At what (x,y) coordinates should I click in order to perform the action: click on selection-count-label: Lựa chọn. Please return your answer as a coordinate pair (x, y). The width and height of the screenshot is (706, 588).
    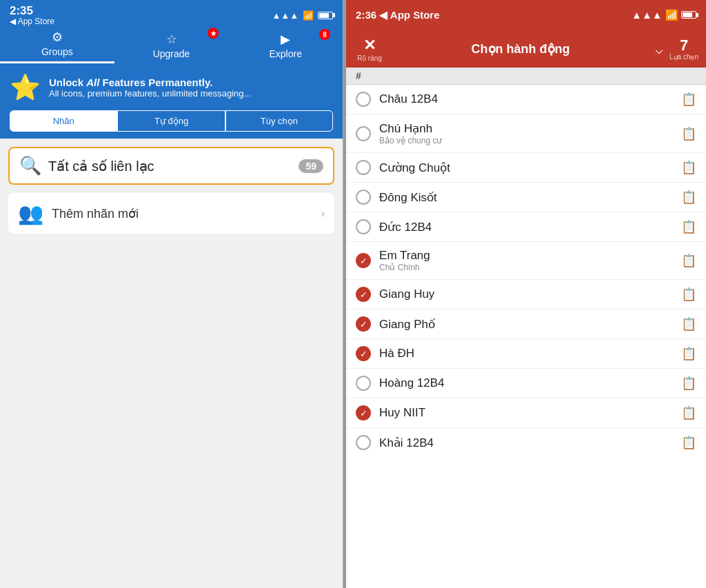
    Looking at the image, I should click on (684, 57).